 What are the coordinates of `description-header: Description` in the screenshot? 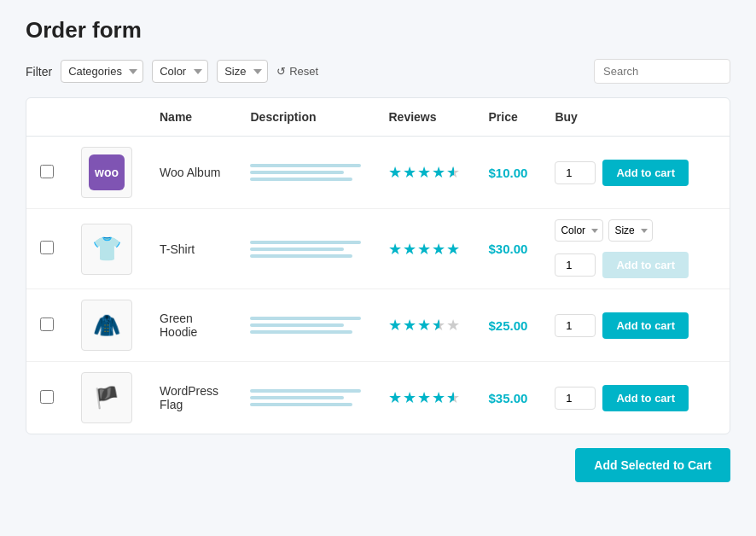 It's located at (305, 118).